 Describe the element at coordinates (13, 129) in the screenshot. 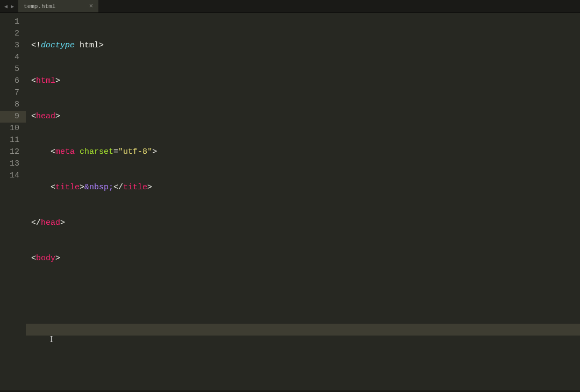

I see `line-number: 10` at that location.